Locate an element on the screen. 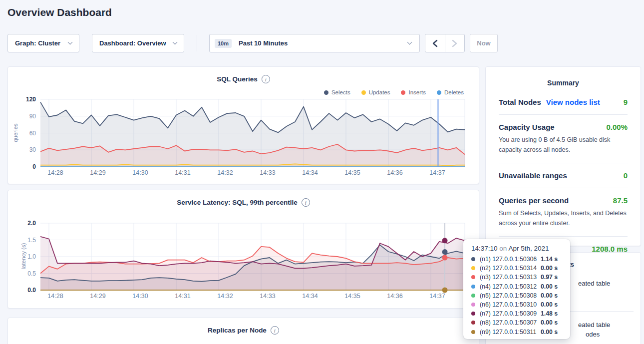  node-address: (n5) 127.0.0.1:50308 is located at coordinates (510, 296).